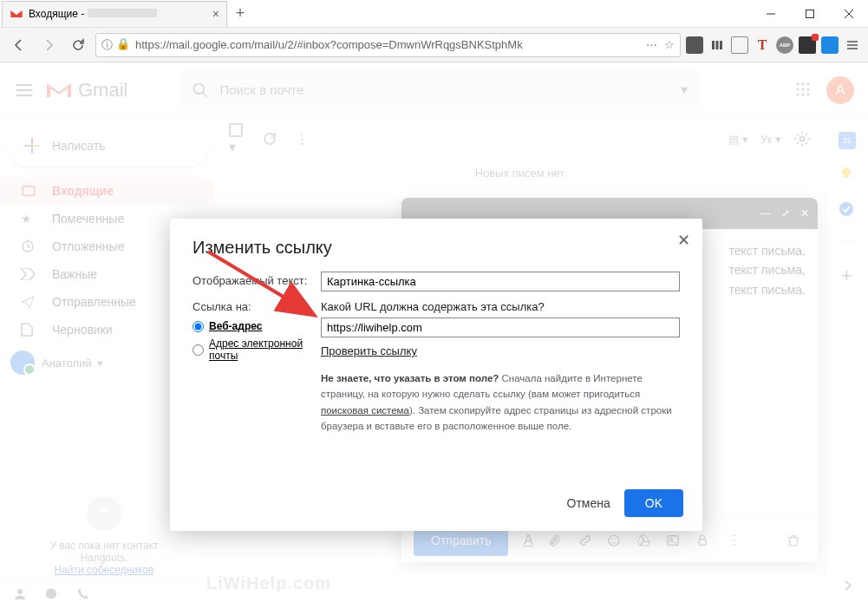 The height and width of the screenshot is (609, 868). What do you see at coordinates (434, 45) in the screenshot?
I see `browser-toolbar: ⓘ 🔒 https://mail.google.com/mail/u/2/#in…` at bounding box center [434, 45].